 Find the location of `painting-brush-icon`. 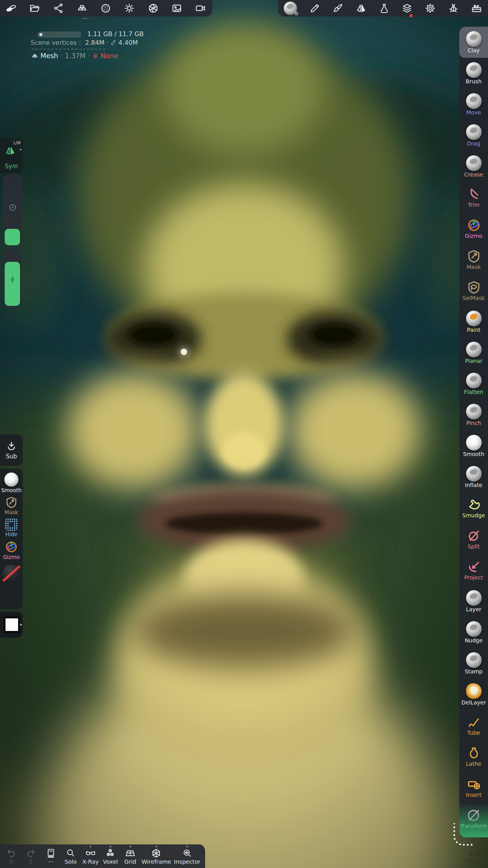

painting-brush-icon is located at coordinates (338, 8).